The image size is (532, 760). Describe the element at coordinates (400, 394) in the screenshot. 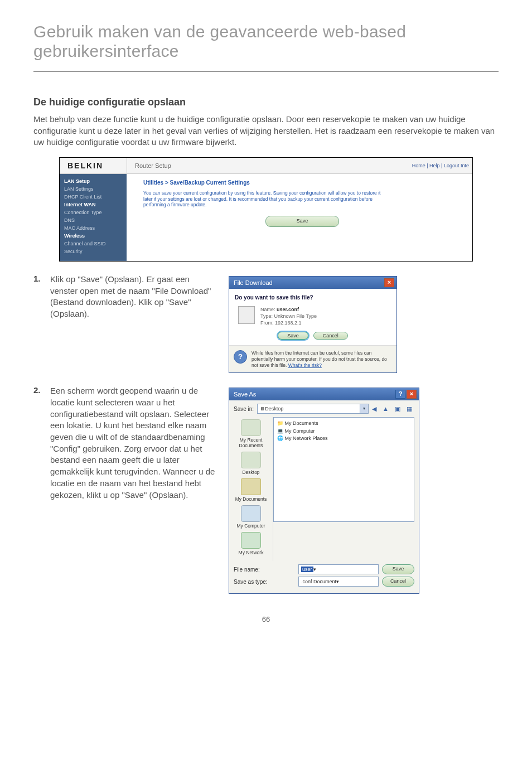

I see `help-icon: ?` at that location.